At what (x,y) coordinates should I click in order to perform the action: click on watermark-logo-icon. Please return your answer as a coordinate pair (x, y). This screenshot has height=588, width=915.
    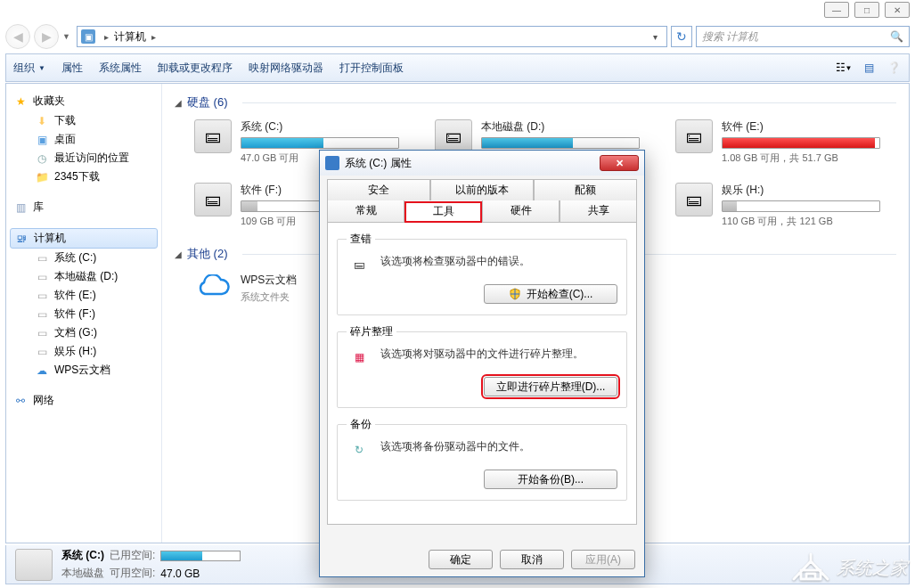
    Looking at the image, I should click on (811, 568).